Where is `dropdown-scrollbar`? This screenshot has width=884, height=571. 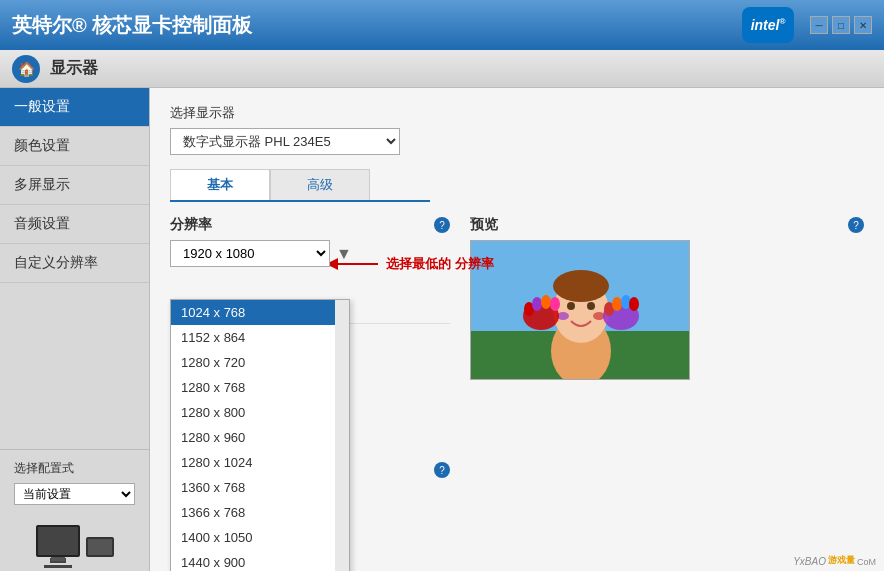 dropdown-scrollbar is located at coordinates (342, 436).